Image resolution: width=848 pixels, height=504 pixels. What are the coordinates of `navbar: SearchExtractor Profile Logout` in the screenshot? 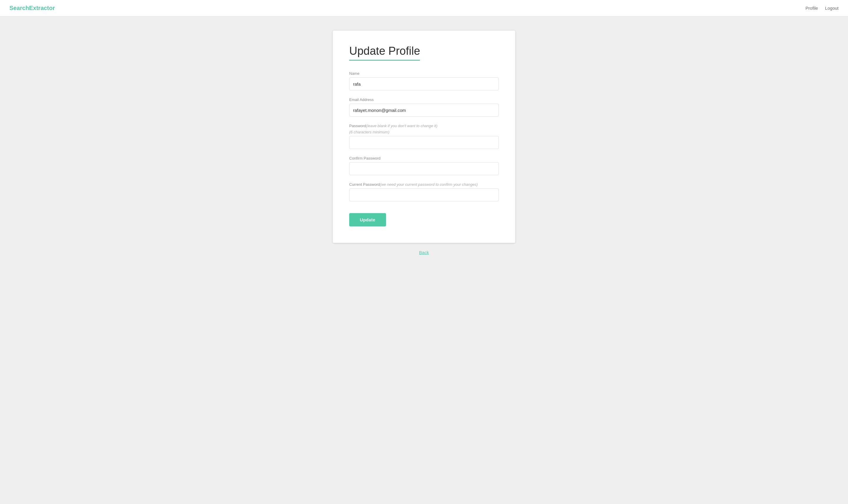 It's located at (424, 8).